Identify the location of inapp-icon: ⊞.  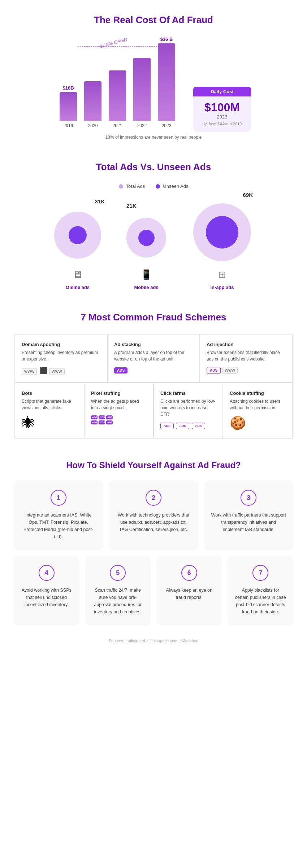
(222, 275).